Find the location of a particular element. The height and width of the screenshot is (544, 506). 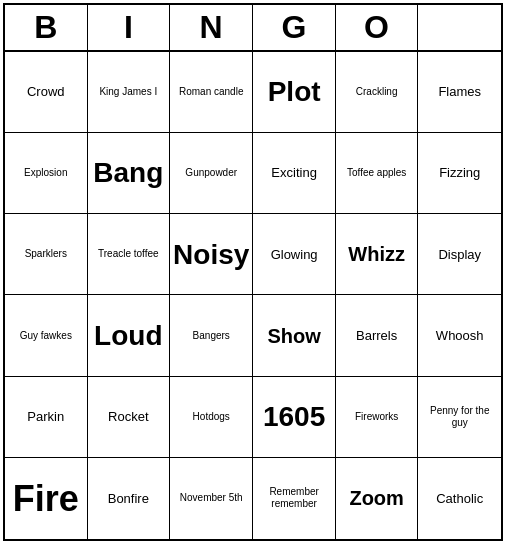

cell-r0-c1: King James I is located at coordinates (130, 92).